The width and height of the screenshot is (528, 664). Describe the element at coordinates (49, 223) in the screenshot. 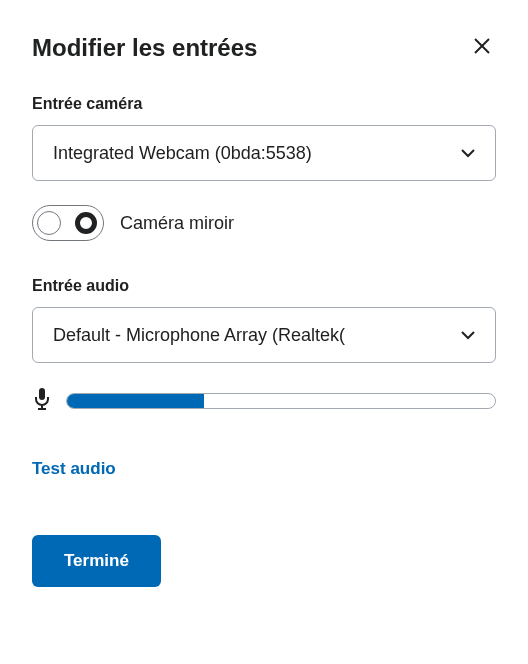

I see `toggle-off-indicator` at that location.